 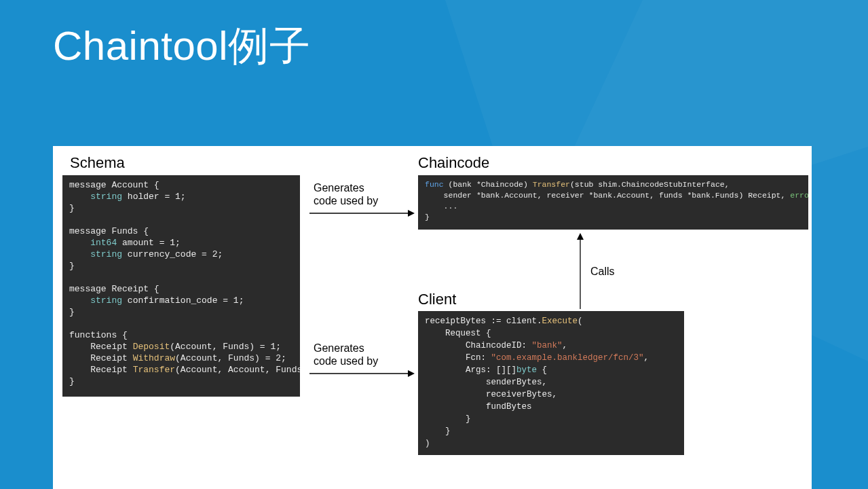 What do you see at coordinates (614, 202) in the screenshot?
I see `chaincode-code: func (bank *Chaincode) Transfer(stub shi…` at bounding box center [614, 202].